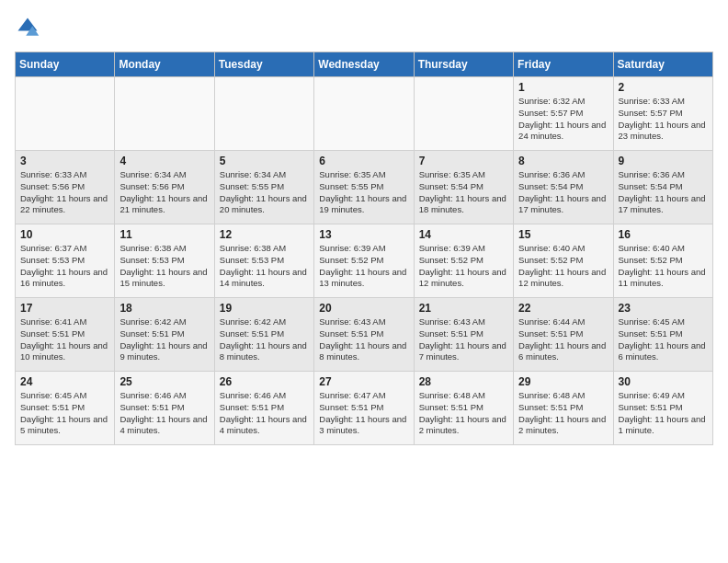  What do you see at coordinates (664, 382) in the screenshot?
I see `day-number: 30` at bounding box center [664, 382].